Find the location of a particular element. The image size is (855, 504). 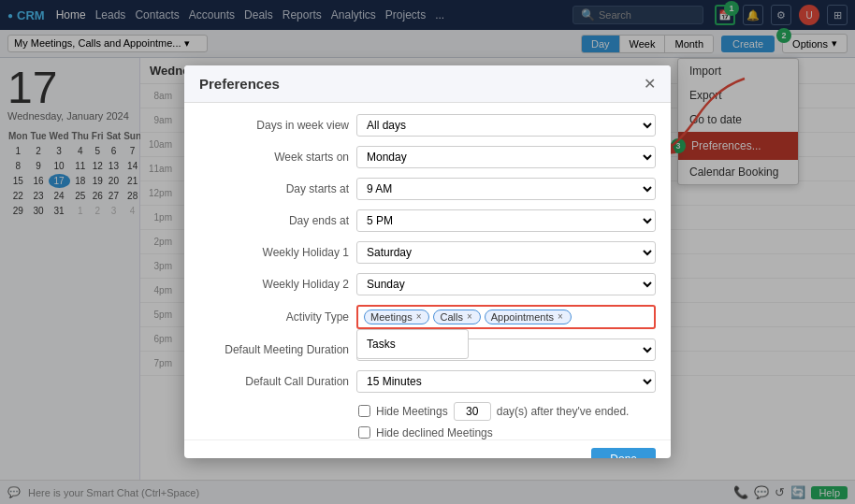

pref-label-activity-type: Activity Type is located at coordinates (274, 317).